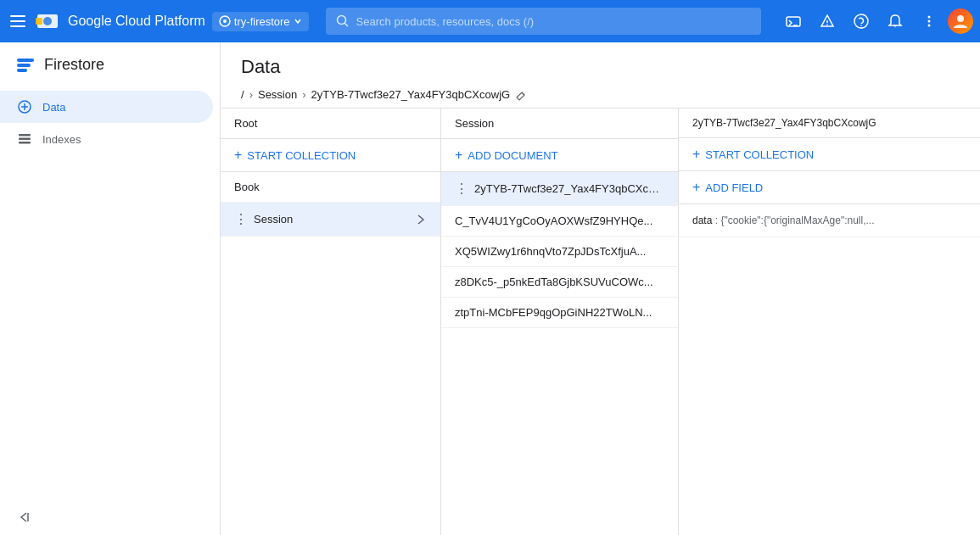 Image resolution: width=980 pixels, height=535 pixels. Describe the element at coordinates (238, 155) in the screenshot. I see `plus-icon-root: +` at that location.